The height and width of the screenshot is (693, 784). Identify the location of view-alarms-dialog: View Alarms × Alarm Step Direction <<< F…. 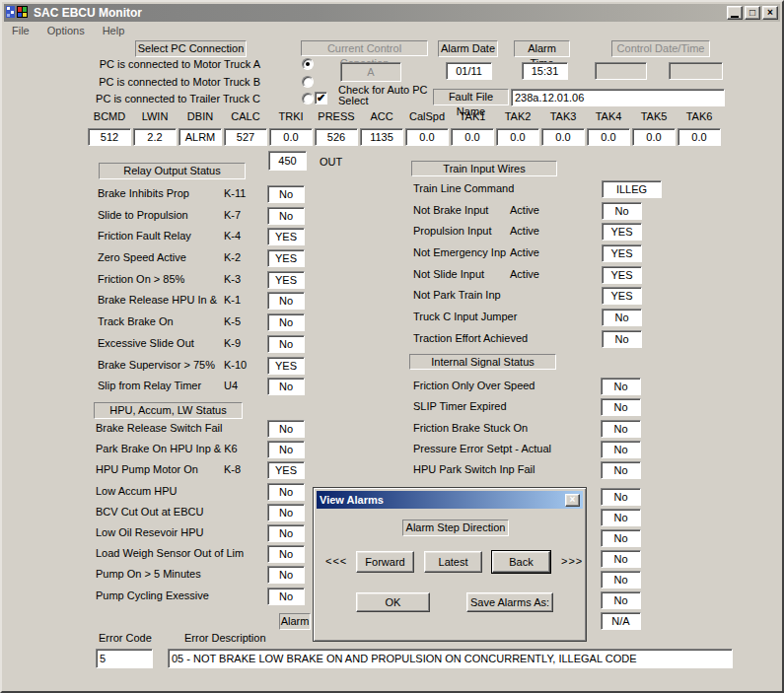
(450, 564).